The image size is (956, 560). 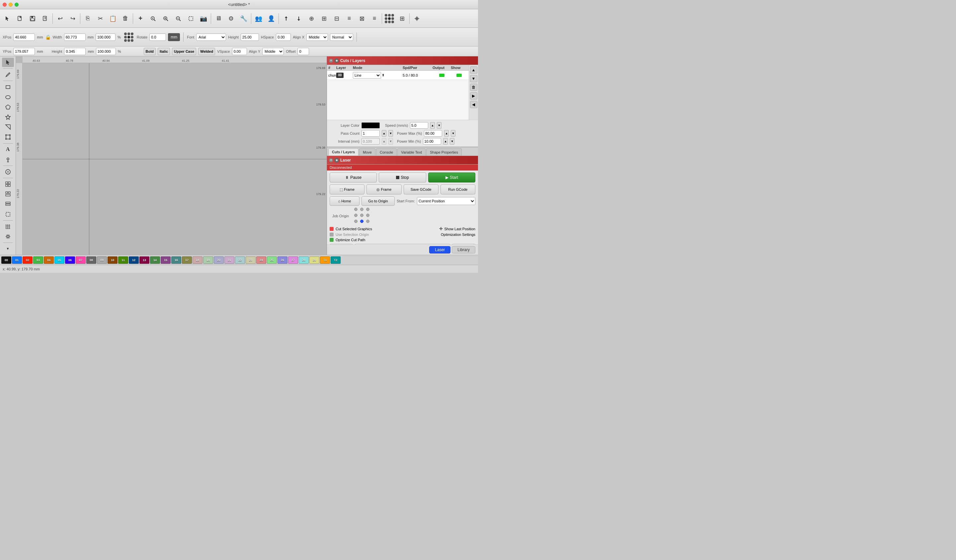 What do you see at coordinates (113, 260) in the screenshot?
I see `color-chip-10: 10` at bounding box center [113, 260].